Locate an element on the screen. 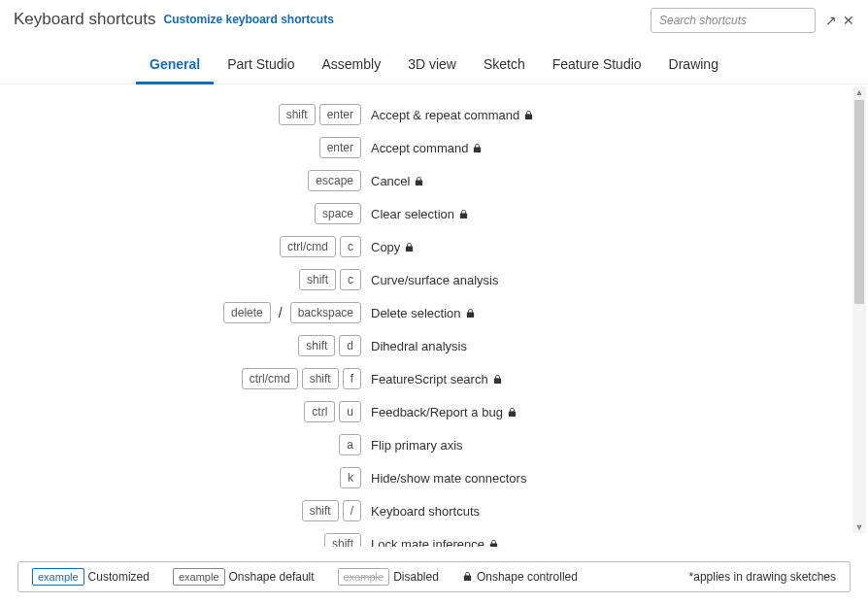 The height and width of the screenshot is (604, 868). tab-assembly: Assembly is located at coordinates (351, 66).